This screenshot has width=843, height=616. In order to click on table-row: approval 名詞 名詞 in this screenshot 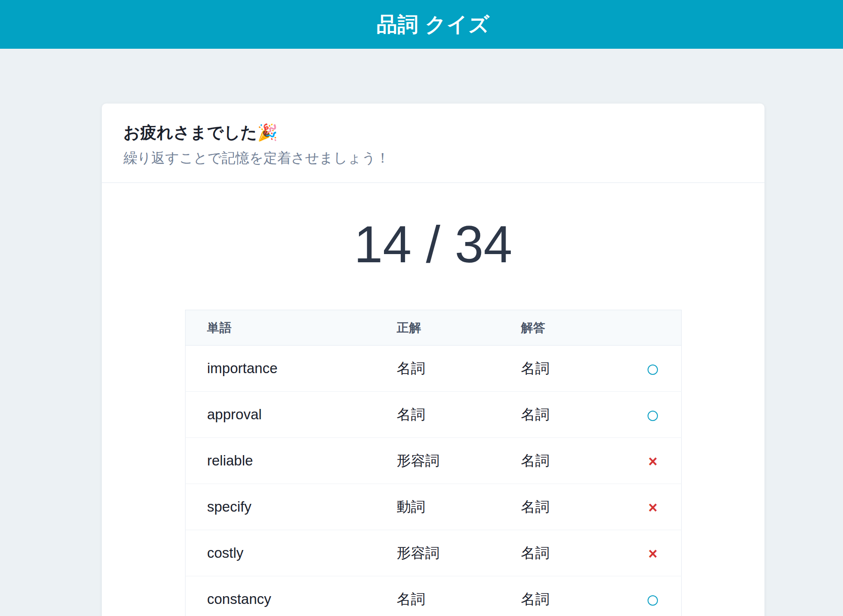, I will do `click(434, 415)`.